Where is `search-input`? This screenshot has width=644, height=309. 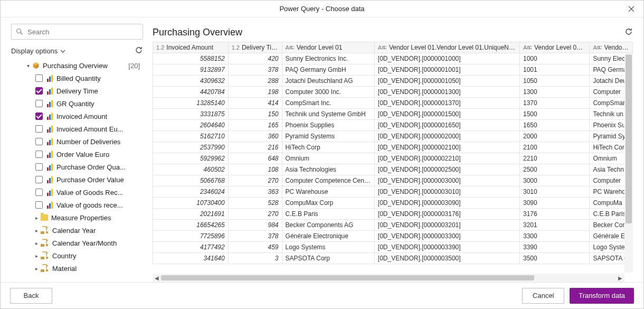 search-input is located at coordinates (82, 32).